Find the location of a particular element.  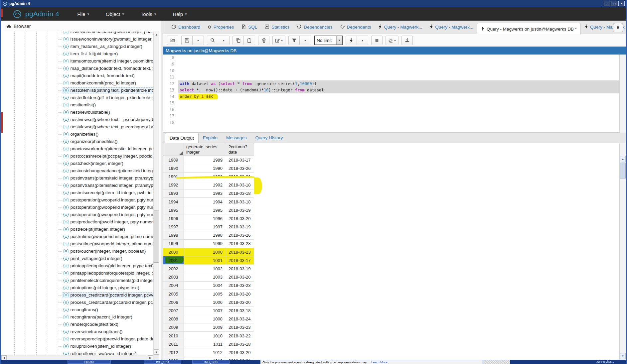

tree-item-function: {≡}recongltrans(paccnt_id integer) is located at coordinates (77, 317).